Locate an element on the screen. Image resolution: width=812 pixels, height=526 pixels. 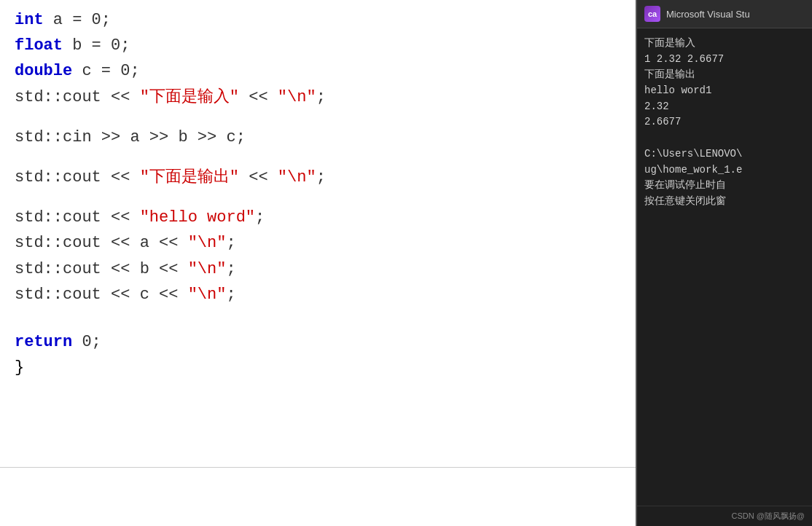
terminal-footer: CSDN @随风飘扬@ is located at coordinates (725, 516).